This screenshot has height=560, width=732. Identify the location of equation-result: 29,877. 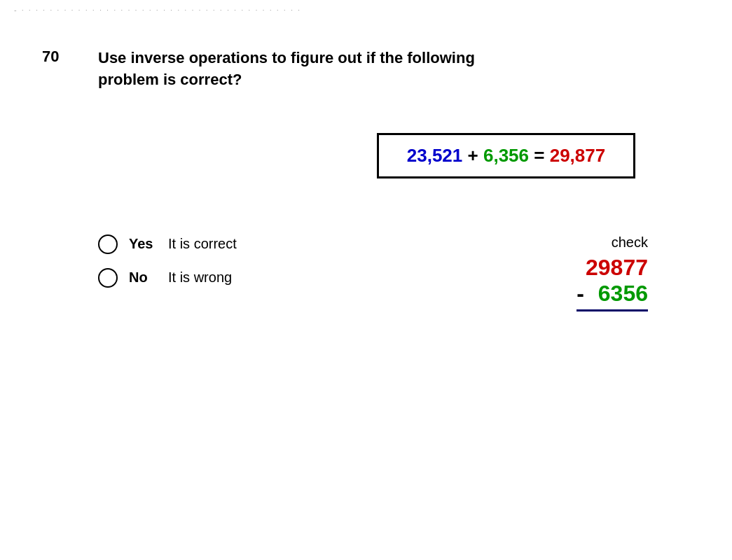
(578, 155).